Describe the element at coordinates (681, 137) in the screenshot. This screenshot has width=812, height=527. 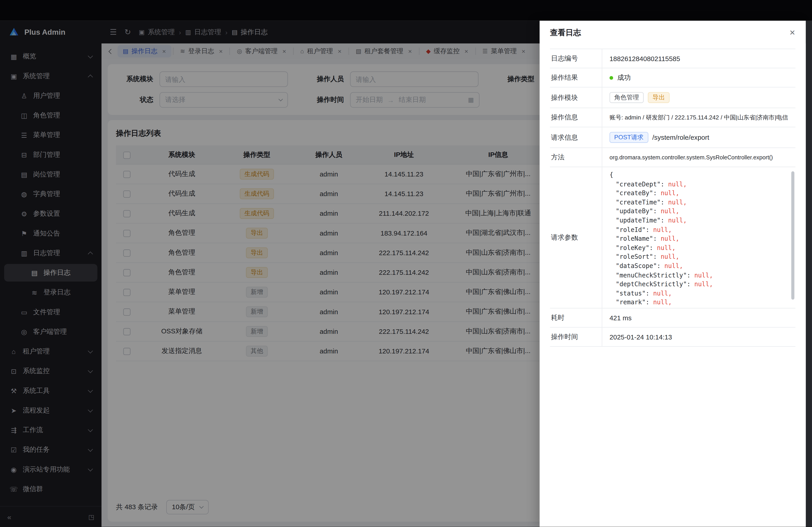
I see `request-path-value: /system/role/export` at that location.